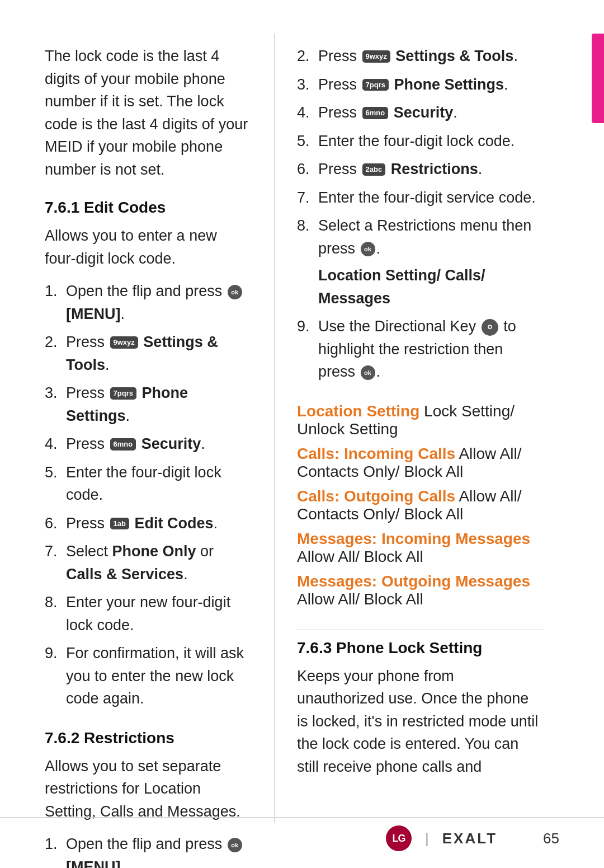 This screenshot has width=604, height=868. Describe the element at coordinates (551, 838) in the screenshot. I see `page-number: 65` at that location.